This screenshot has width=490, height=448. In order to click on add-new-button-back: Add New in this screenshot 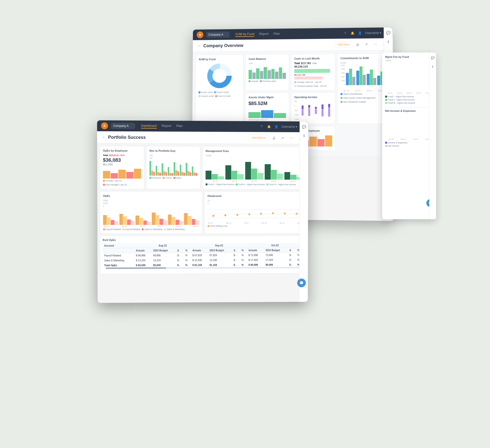, I will do `click(343, 45)`.